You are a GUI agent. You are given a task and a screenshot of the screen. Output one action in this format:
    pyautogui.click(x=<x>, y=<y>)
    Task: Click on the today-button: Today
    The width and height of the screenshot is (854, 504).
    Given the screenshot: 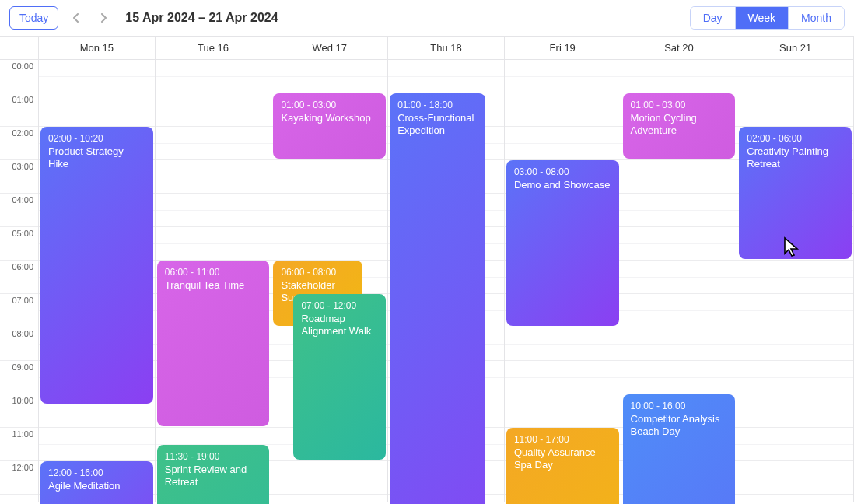 What is the action you would take?
    pyautogui.click(x=34, y=18)
    